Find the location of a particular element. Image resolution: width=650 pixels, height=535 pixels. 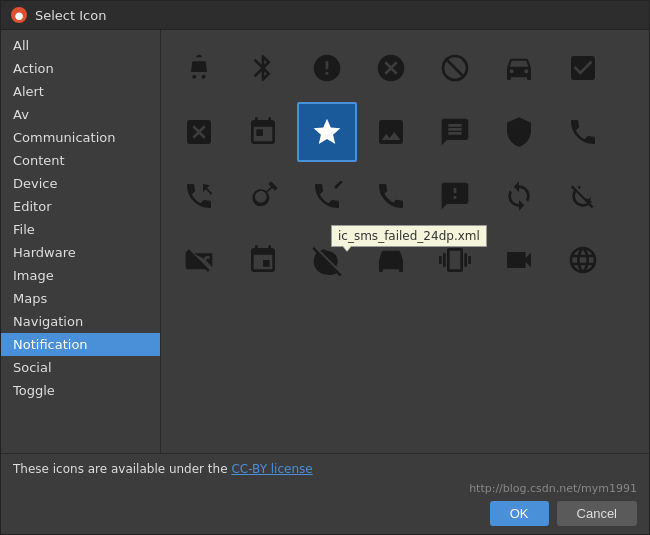

sidebar-item-maps: Maps is located at coordinates (80, 298).